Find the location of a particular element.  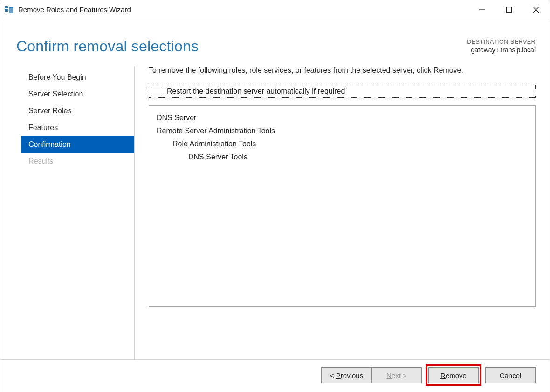

list-item: Remote Server Administration Tools is located at coordinates (342, 131).